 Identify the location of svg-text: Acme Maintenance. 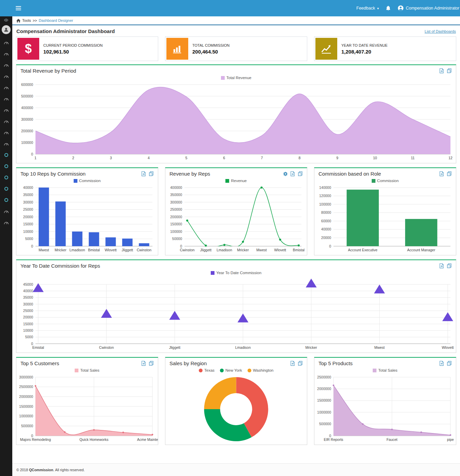
(147, 440).